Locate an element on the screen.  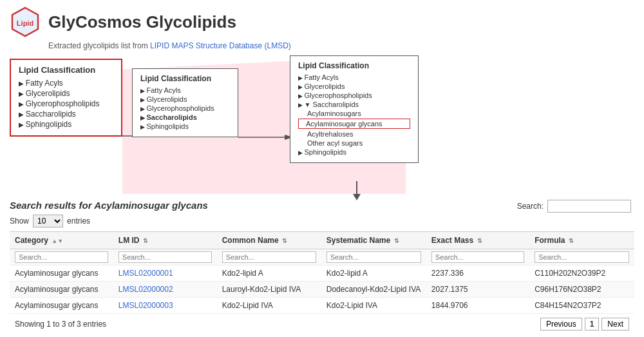
table-header-row: Category ▲▼ LM ID ⇅ Common Name ⇅ System… is located at coordinates (322, 241).